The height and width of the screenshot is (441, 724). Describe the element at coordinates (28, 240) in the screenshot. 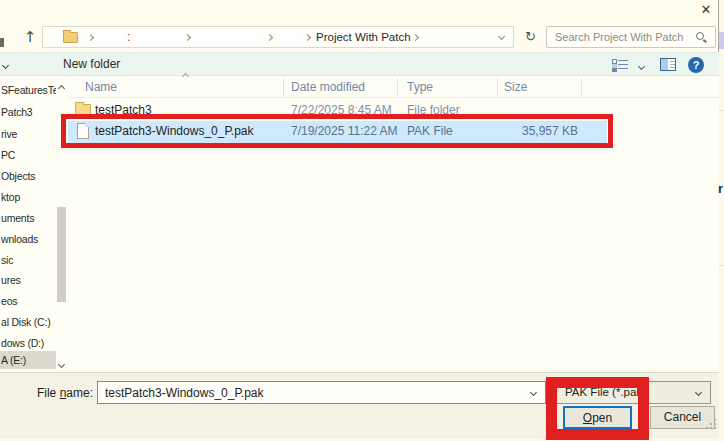

I see `sidebar-item: wnloads` at that location.